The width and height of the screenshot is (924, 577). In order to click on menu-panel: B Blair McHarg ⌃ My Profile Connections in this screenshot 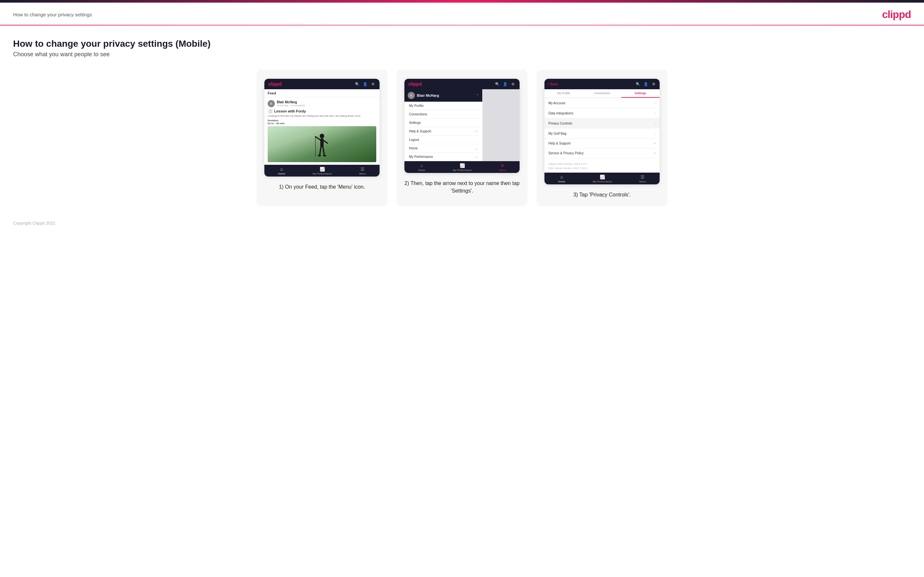, I will do `click(444, 125)`.